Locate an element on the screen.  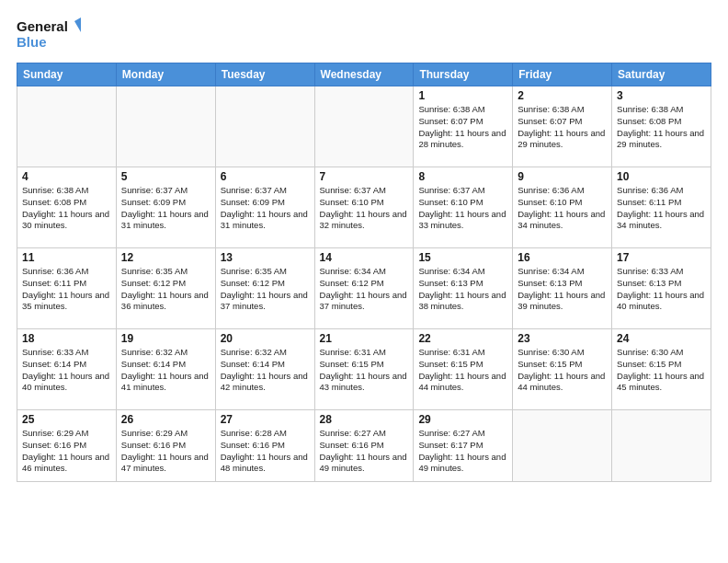
calendar-cell: 4Sunrise: 6:38 AM Sunset: 6:08 PM Daylig… is located at coordinates (67, 208).